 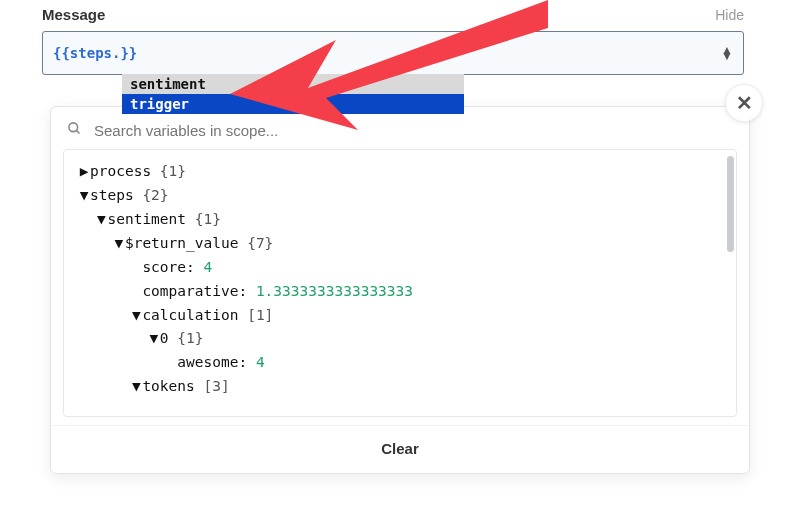 What do you see at coordinates (400, 292) in the screenshot?
I see `tree-row: comparative: 1.3333333333333333` at bounding box center [400, 292].